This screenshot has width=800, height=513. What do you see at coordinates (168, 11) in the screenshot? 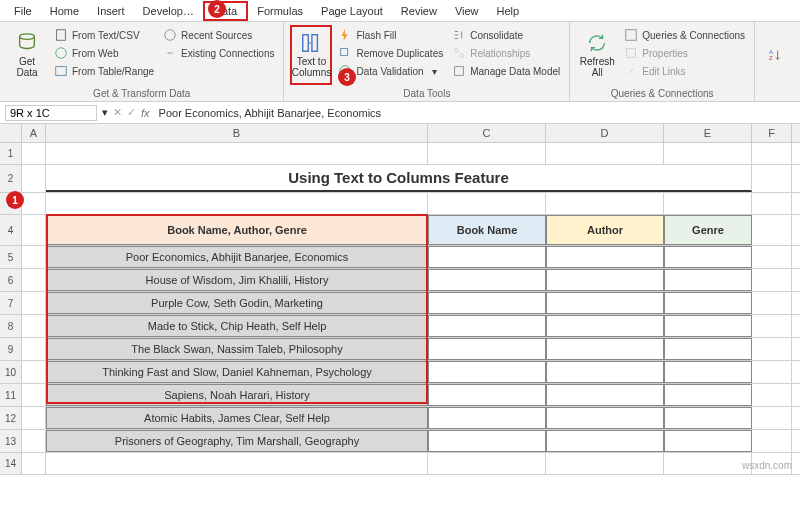
I see `menu-developer: Develop…` at bounding box center [168, 11].